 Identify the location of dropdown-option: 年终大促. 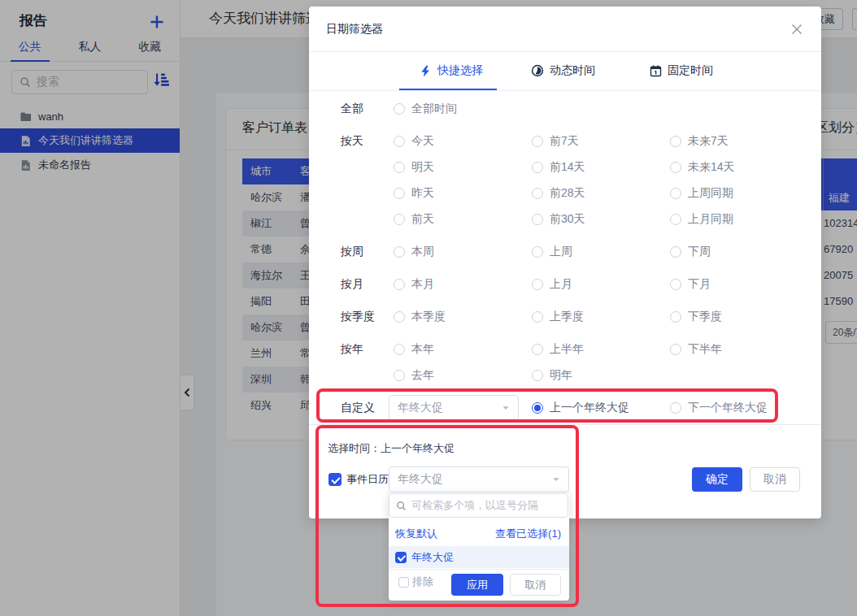
(479, 557).